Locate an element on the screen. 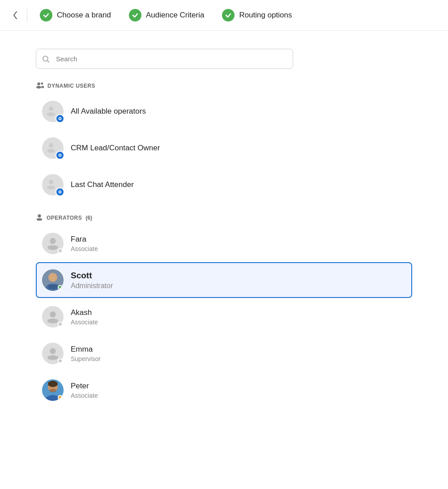 The width and height of the screenshot is (448, 489). step-label-audience-criteria: Audience Criteria is located at coordinates (175, 15).